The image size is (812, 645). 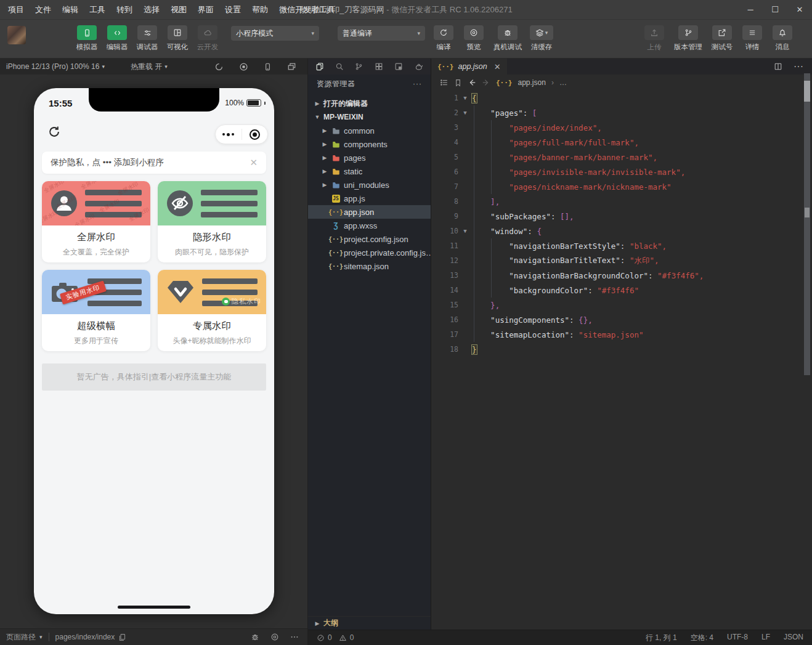 I want to click on status-item: 行 1, 列 1, so click(x=662, y=638).